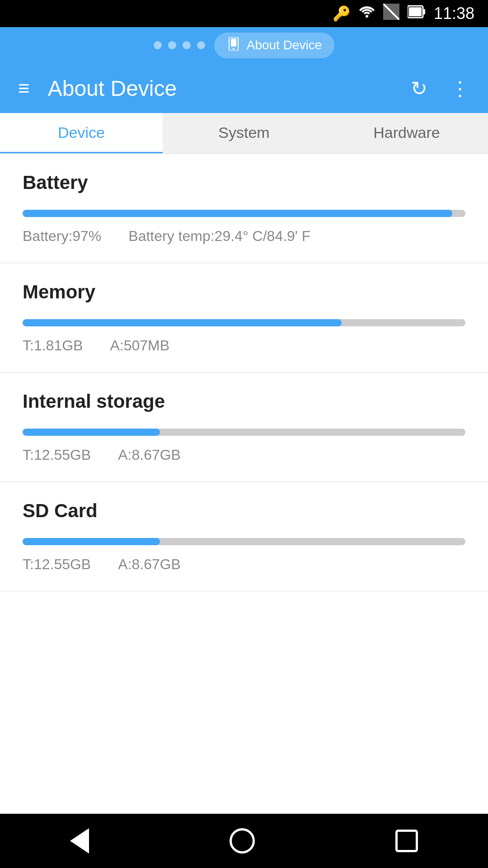 Image resolution: width=488 pixels, height=868 pixels. I want to click on battery-percent: Battery:97%, so click(62, 236).